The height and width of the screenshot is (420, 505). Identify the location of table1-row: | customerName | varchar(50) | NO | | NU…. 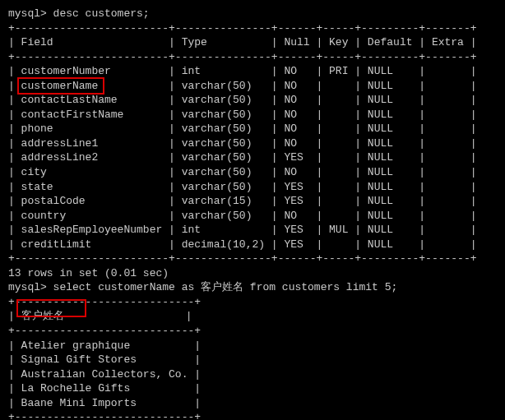
(252, 86).